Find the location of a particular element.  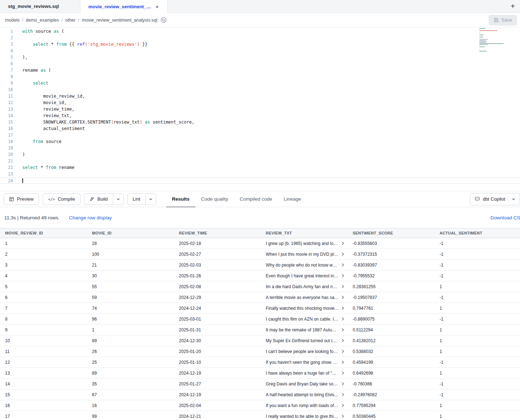

table-cell: 4 is located at coordinates (43, 276).